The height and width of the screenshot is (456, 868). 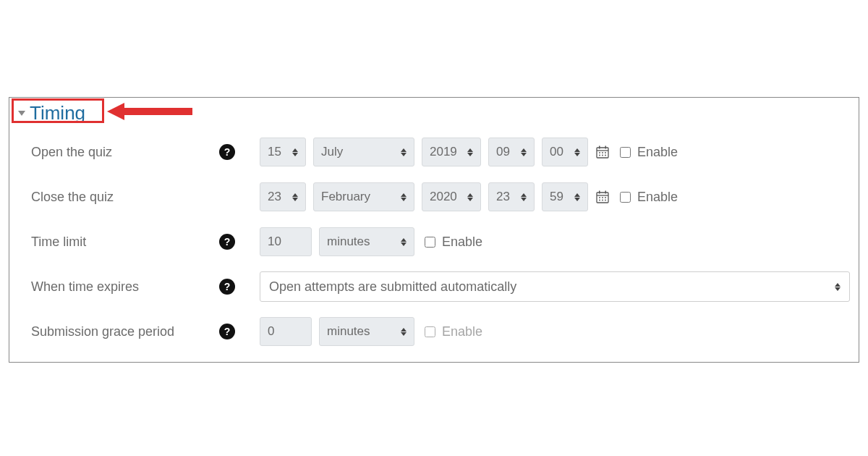 I want to click on open-month-select: July, so click(x=364, y=152).